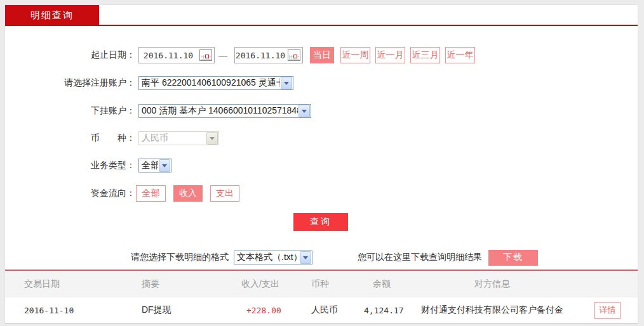 This screenshot has height=326, width=644. What do you see at coordinates (338, 284) in the screenshot?
I see `header-currency: 币种` at bounding box center [338, 284].